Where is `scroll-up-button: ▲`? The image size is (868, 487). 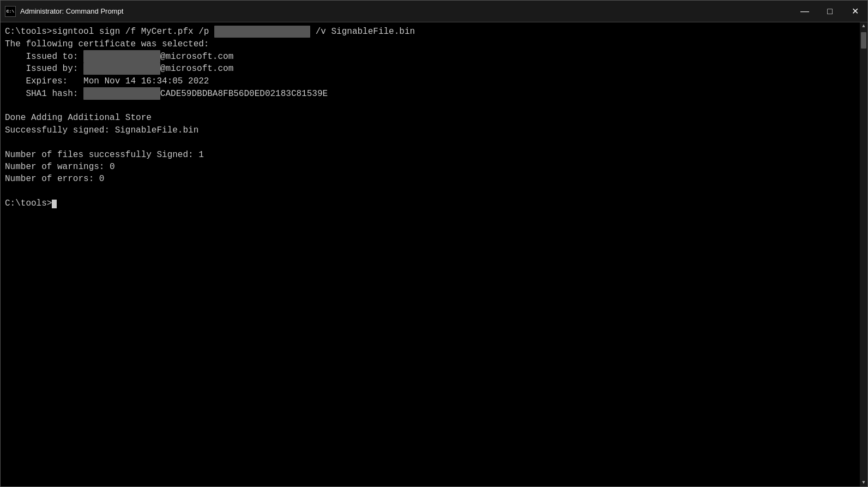
scroll-up-button: ▲ is located at coordinates (864, 26).